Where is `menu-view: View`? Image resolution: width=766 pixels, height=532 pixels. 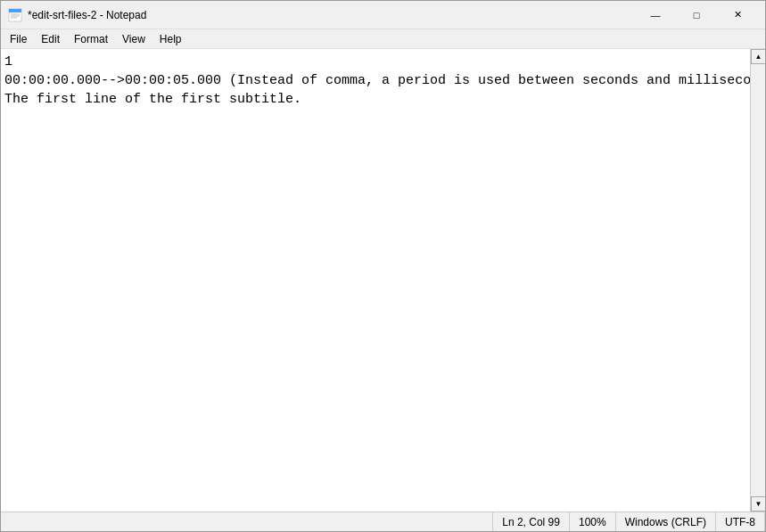
menu-view: View is located at coordinates (134, 39).